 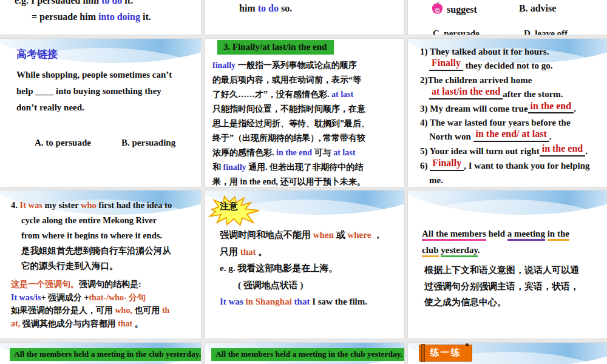 What do you see at coordinates (507, 113) in the screenshot?
I see `slide-fill-in-exercise: 1) They talked about it for hours. Final…` at bounding box center [507, 113].